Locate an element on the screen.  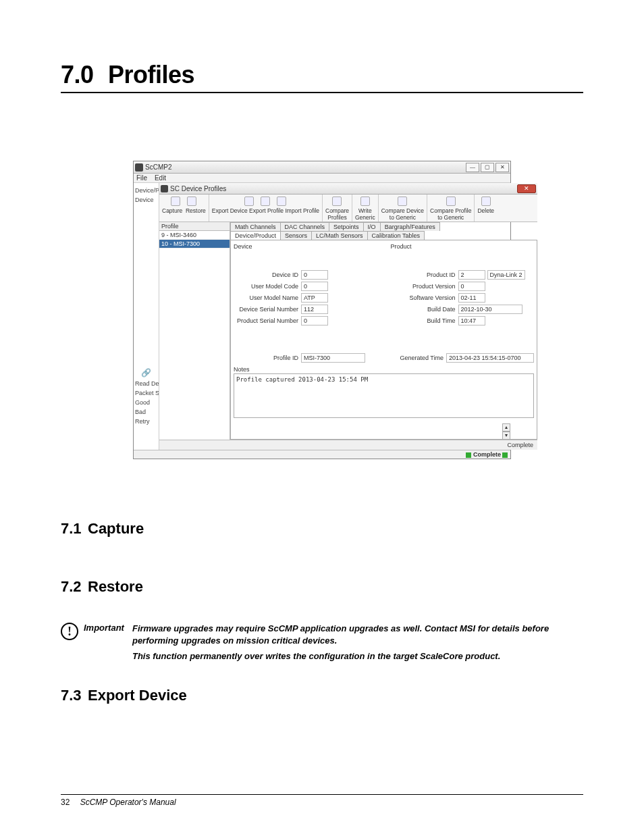
export-device-icon is located at coordinates (249, 201).